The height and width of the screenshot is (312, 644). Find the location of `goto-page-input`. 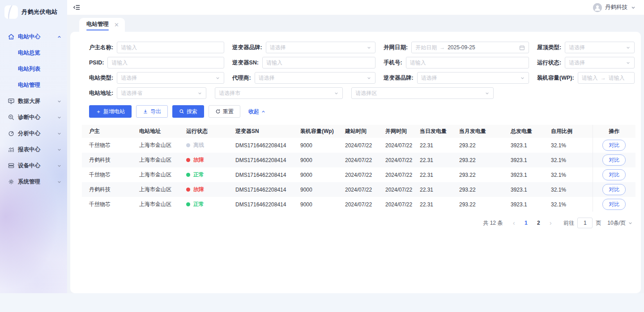

goto-page-input is located at coordinates (585, 223).